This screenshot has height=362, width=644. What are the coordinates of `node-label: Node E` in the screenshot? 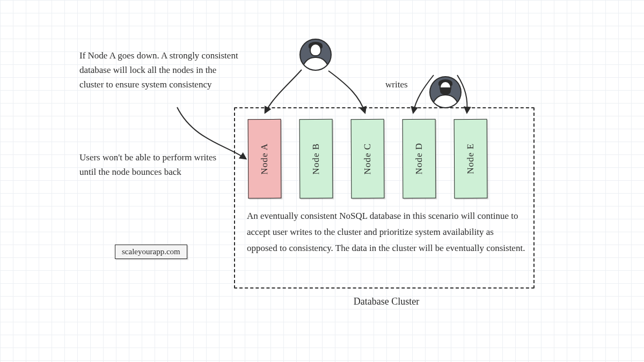 It's located at (471, 159).